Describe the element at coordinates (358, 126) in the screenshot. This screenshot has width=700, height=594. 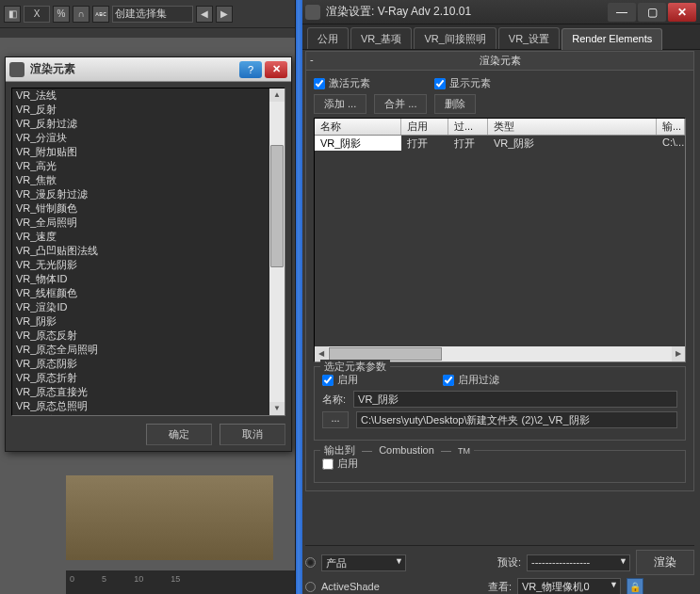
I see `col-name: 名称` at that location.